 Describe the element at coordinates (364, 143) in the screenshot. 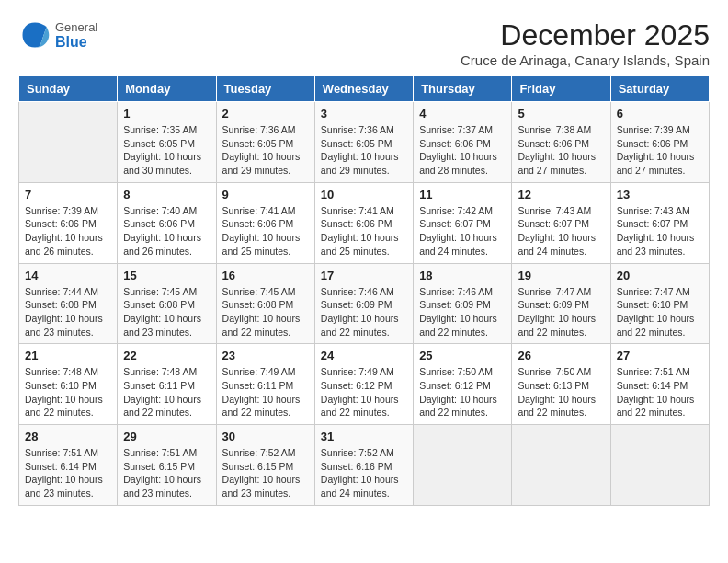

I see `day-cell: 3Sunrise: 7:36 AM Sunset: 6:05 PM Daylig…` at that location.